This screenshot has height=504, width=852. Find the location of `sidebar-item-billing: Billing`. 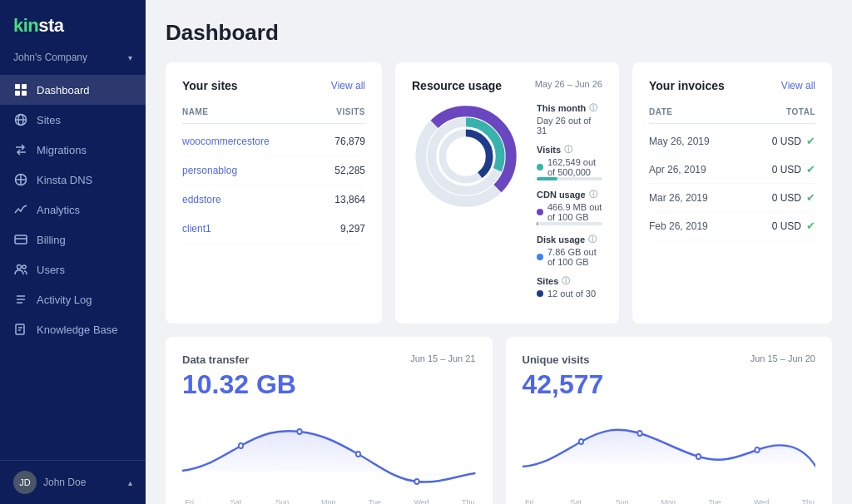

sidebar-item-billing: Billing is located at coordinates (73, 240).